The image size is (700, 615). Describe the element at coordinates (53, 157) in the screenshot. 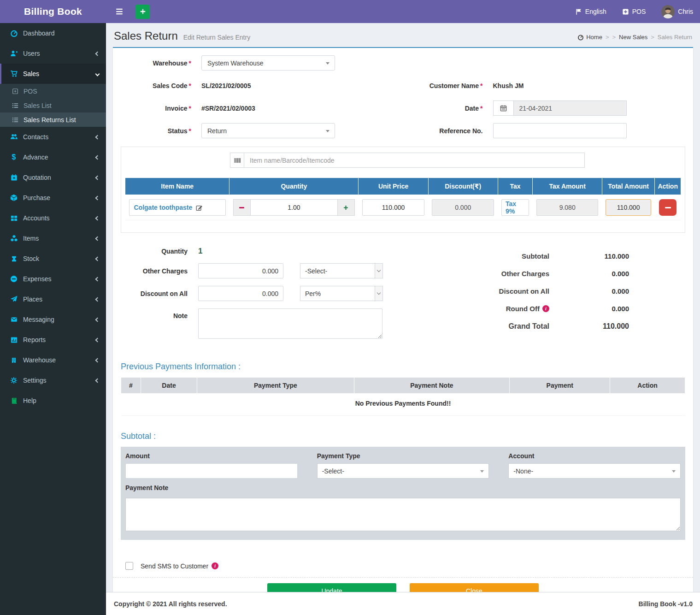

I see `sidebar-item-advance: $ Advance` at that location.